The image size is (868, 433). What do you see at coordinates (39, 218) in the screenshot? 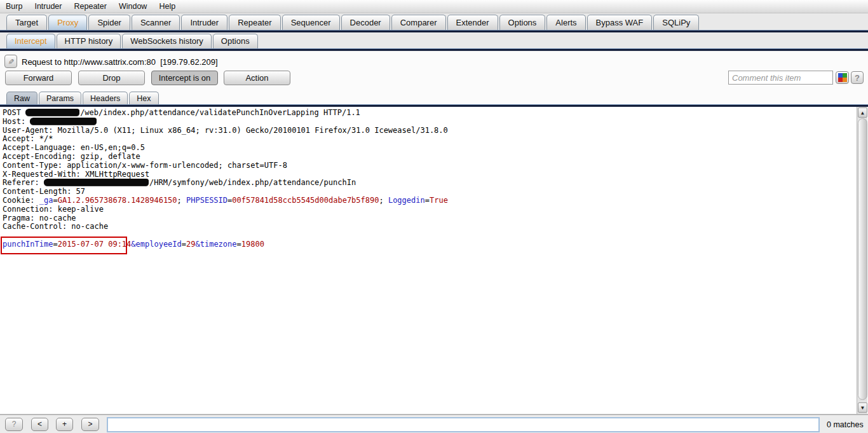
I see `code-segment: Pragma: no-cache` at bounding box center [39, 218].